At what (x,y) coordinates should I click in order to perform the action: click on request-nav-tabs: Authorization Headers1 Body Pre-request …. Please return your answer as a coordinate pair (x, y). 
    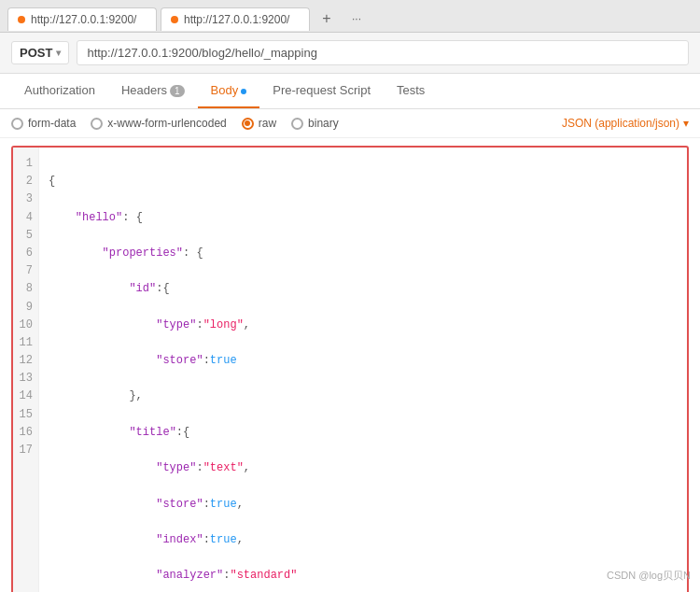
    Looking at the image, I should click on (350, 92).